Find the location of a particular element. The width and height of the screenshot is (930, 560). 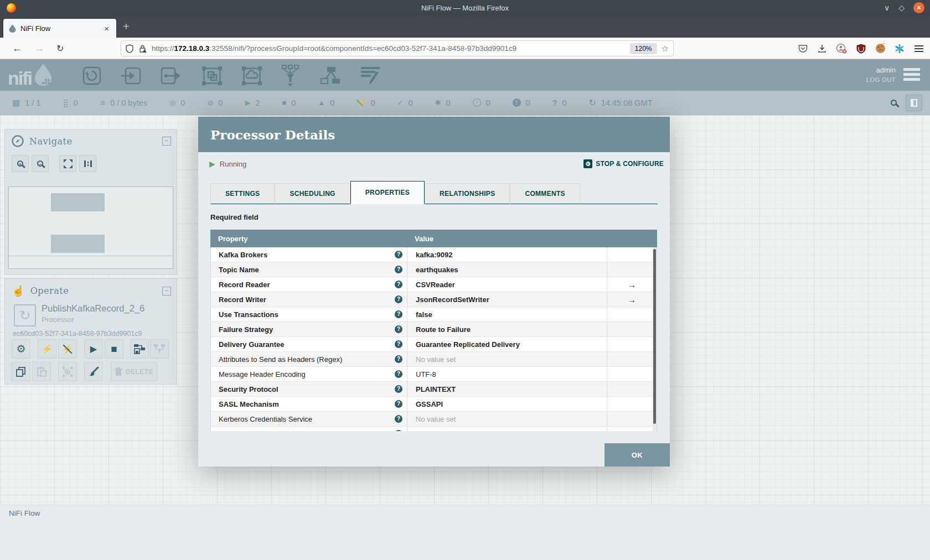

window-close-icon: × is located at coordinates (919, 8).